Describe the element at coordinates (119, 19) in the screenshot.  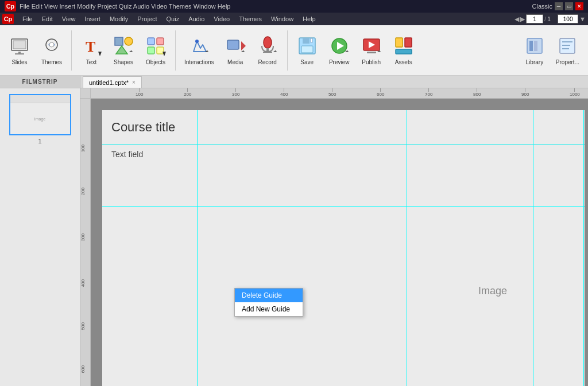
I see `menu-modify: Modify` at that location.